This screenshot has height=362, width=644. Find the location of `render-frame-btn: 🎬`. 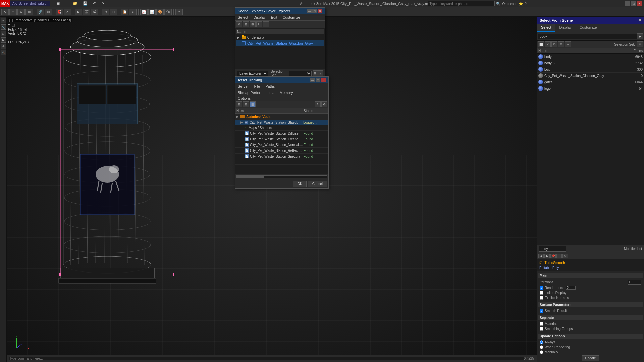

render-frame-btn: 🎬 is located at coordinates (87, 12).